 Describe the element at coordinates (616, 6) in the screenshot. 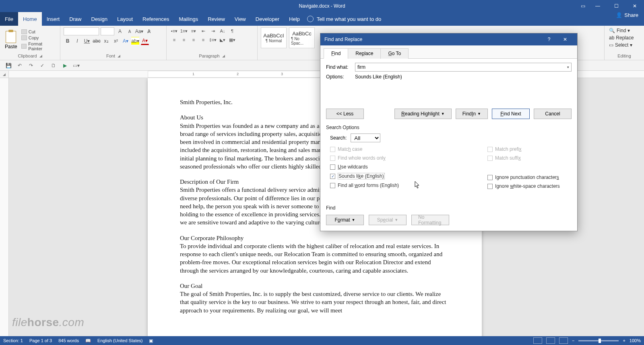

I see `maximize-button: ☐` at that location.